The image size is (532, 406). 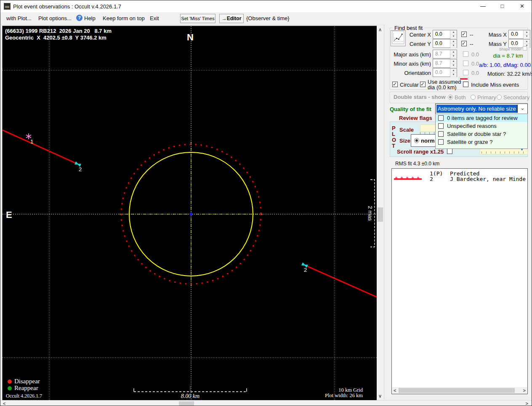 I want to click on orientation-spinner: 0.0 ▲▼, so click(x=445, y=72).